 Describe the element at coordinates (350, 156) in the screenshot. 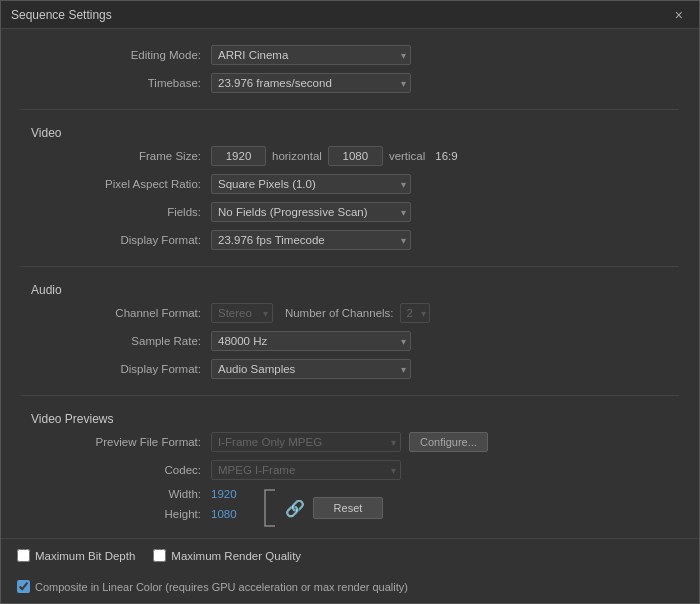

I see `frame-size-row: Frame Size: horizontal vertical 16:9` at that location.